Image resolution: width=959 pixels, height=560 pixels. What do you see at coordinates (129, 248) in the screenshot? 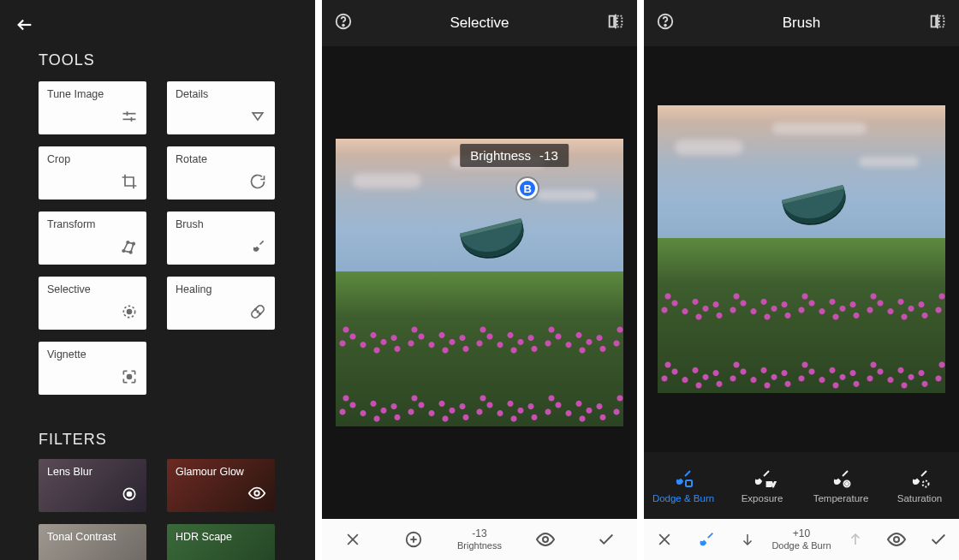
I see `transform-icon` at bounding box center [129, 248].